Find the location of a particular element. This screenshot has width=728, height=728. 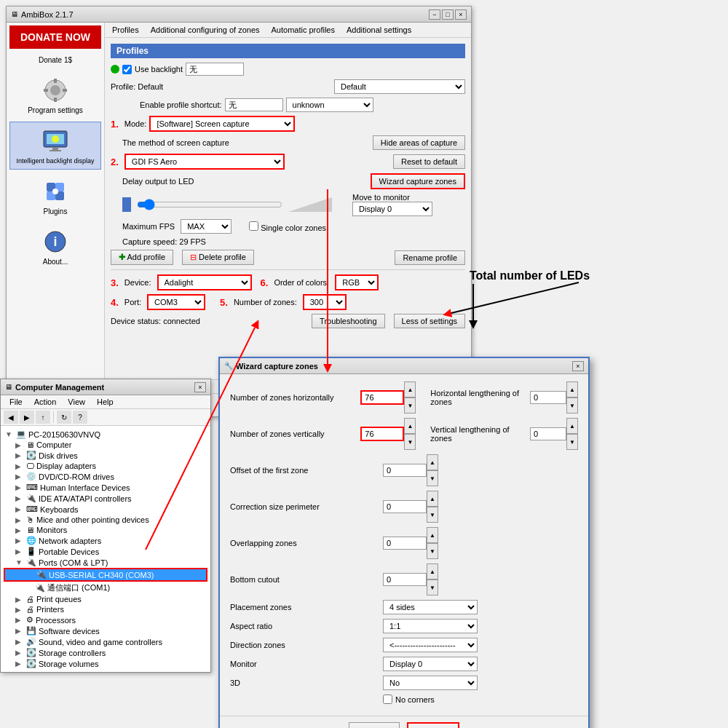

troubleshoot-button: Troubleshooting is located at coordinates (348, 321).